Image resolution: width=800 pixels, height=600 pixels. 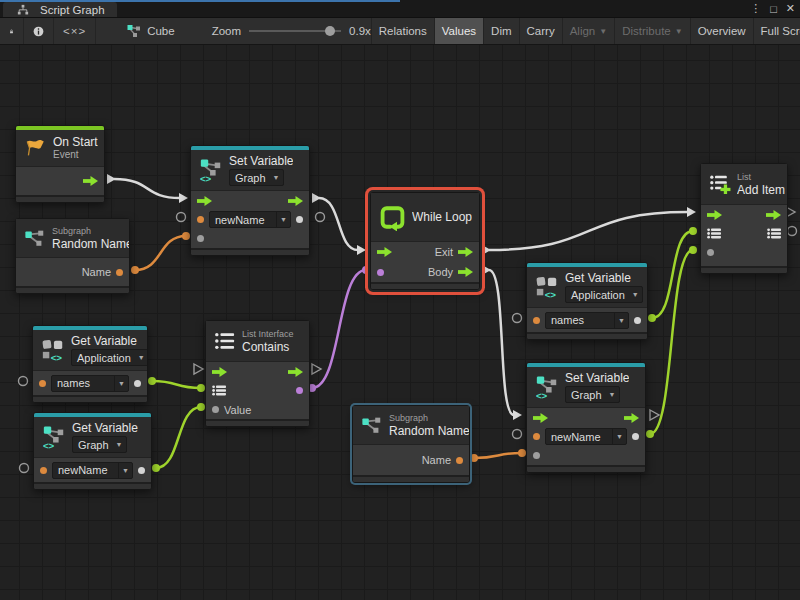 I want to click on maximize-window-button: □, so click(x=774, y=9).